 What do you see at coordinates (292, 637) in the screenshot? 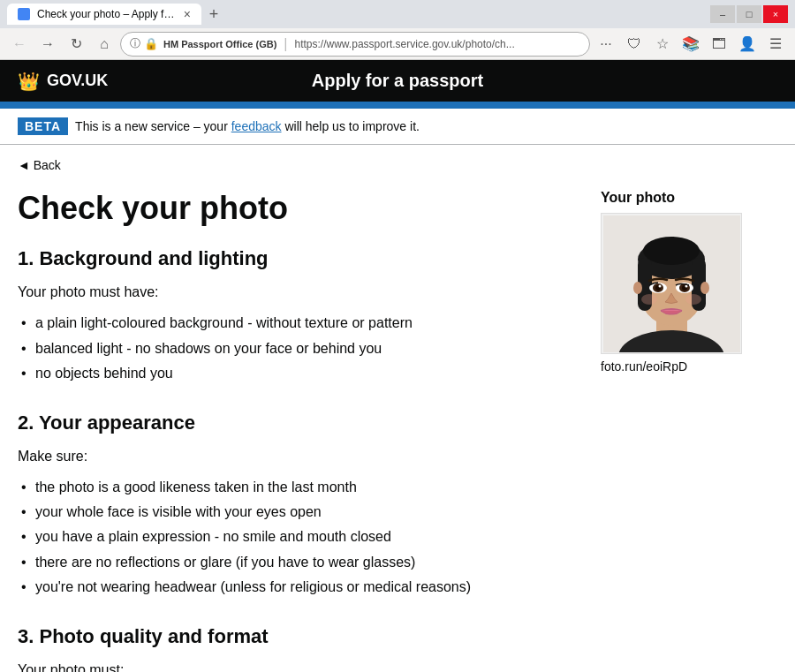
I see `section-3-heading: 3. Photo quality and format` at bounding box center [292, 637].